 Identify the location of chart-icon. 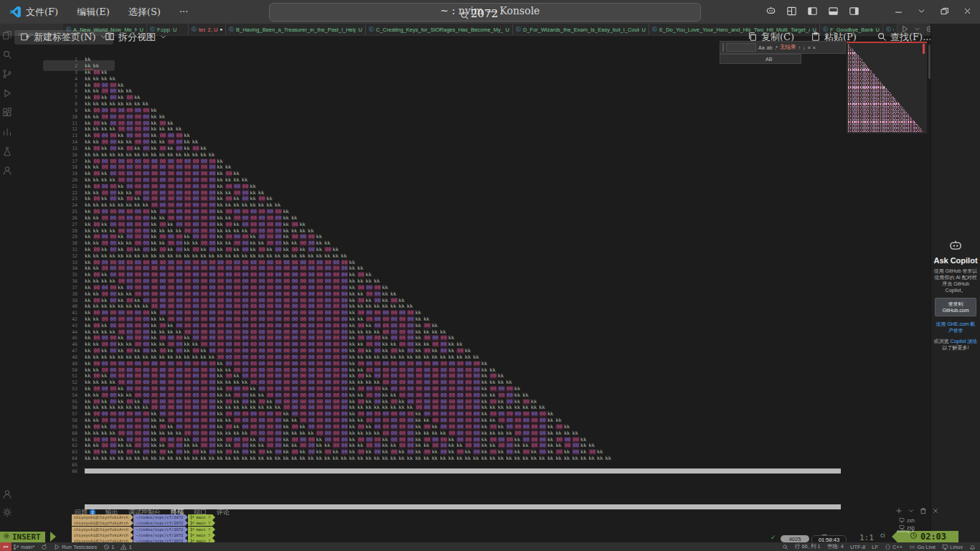
(7, 132).